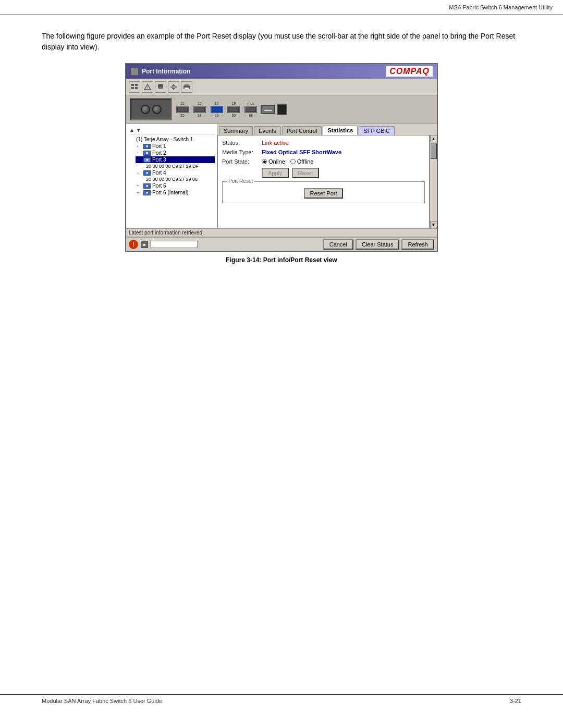 The width and height of the screenshot is (563, 728). What do you see at coordinates (324, 193) in the screenshot?
I see `reset-port-button: Reset Port` at bounding box center [324, 193].